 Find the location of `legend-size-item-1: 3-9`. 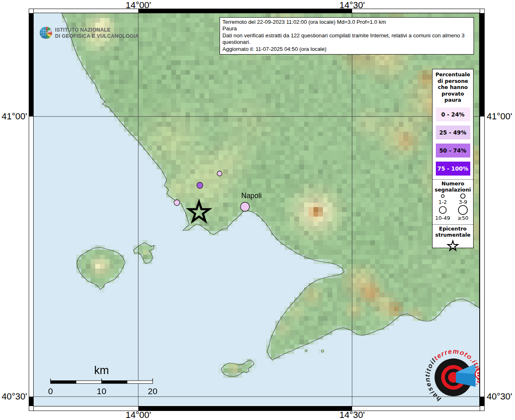

legend-size-item-1: 3-9 is located at coordinates (463, 199).